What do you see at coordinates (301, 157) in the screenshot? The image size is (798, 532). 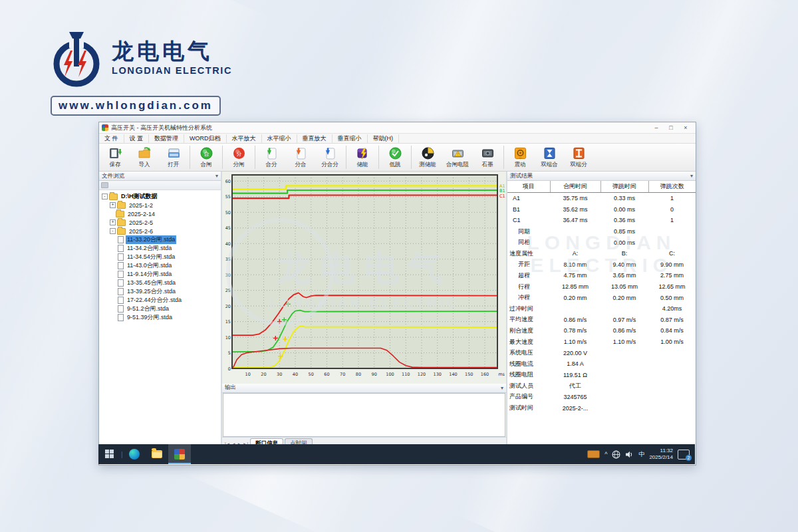 I see `toolbar-button: 分合` at bounding box center [301, 157].